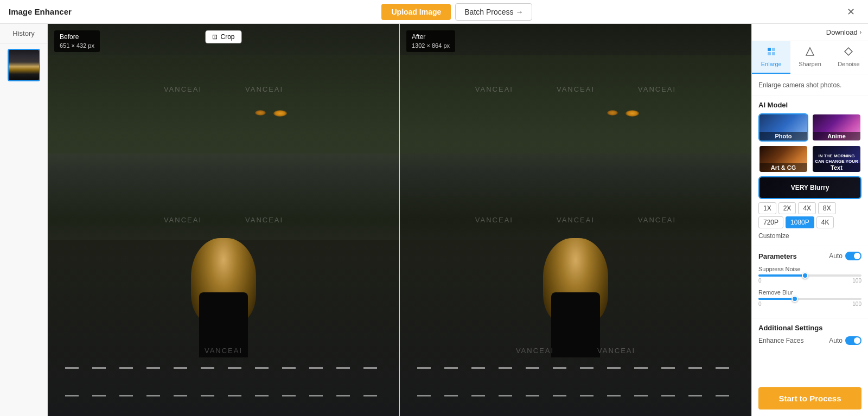  What do you see at coordinates (805, 276) in the screenshot?
I see `suppress-noise-thumb` at bounding box center [805, 276].